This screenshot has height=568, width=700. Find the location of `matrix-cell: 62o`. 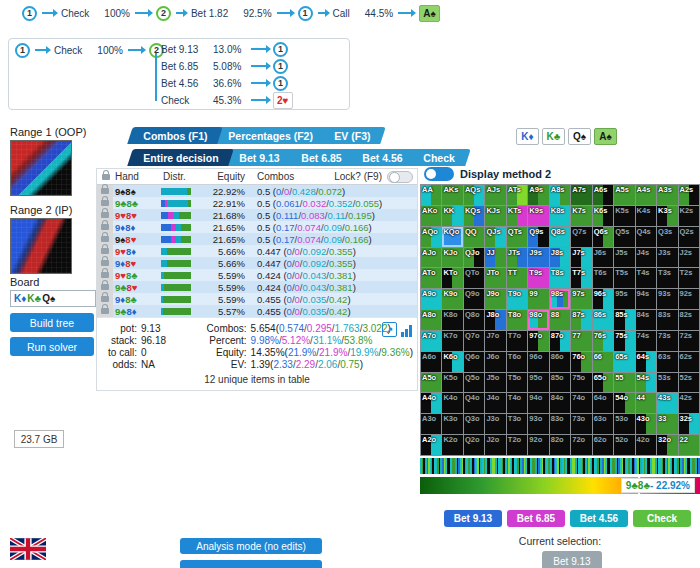

matrix-cell: 62o is located at coordinates (603, 445).